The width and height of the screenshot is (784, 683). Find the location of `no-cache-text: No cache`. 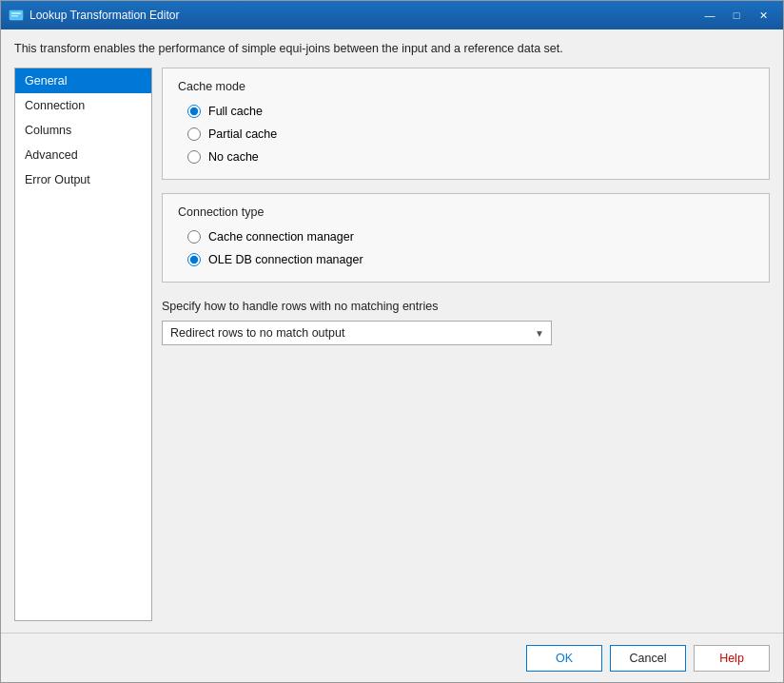

no-cache-text: No cache is located at coordinates (234, 157).